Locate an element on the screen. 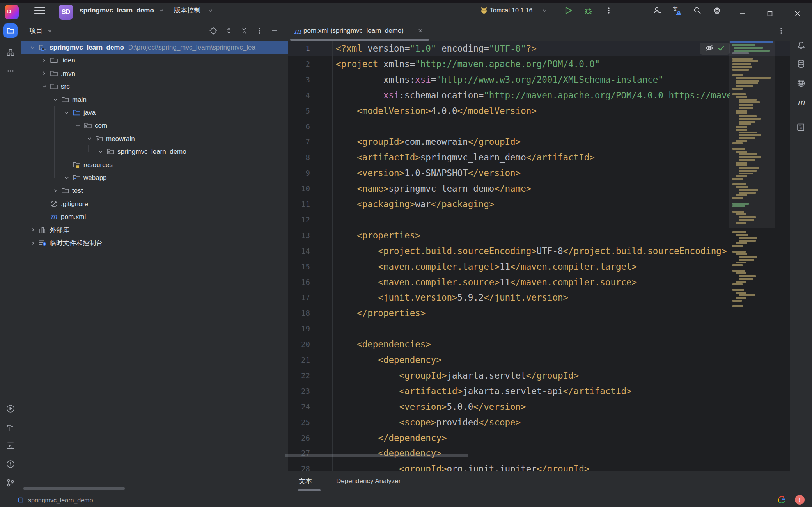 The width and height of the screenshot is (812, 507). line-number: 3 is located at coordinates (292, 80).